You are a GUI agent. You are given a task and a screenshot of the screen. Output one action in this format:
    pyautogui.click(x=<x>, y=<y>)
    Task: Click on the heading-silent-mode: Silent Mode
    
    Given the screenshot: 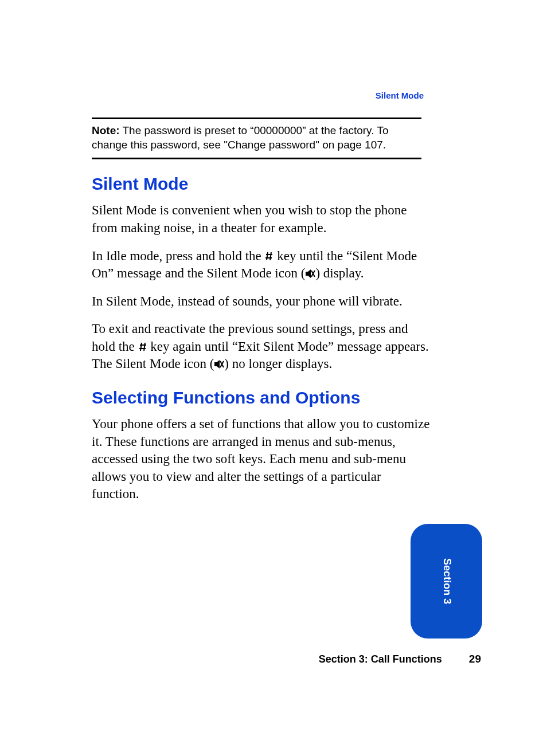 What is the action you would take?
    pyautogui.click(x=287, y=184)
    